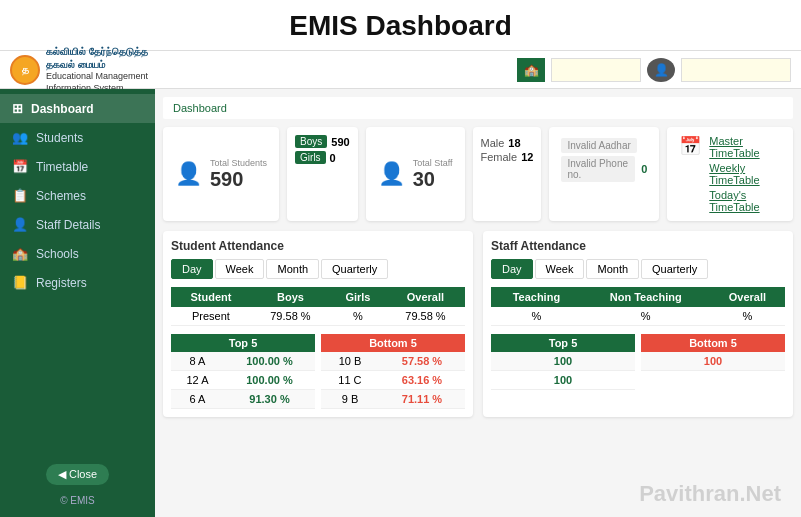  I want to click on total-students-label: Total Students, so click(238, 163).